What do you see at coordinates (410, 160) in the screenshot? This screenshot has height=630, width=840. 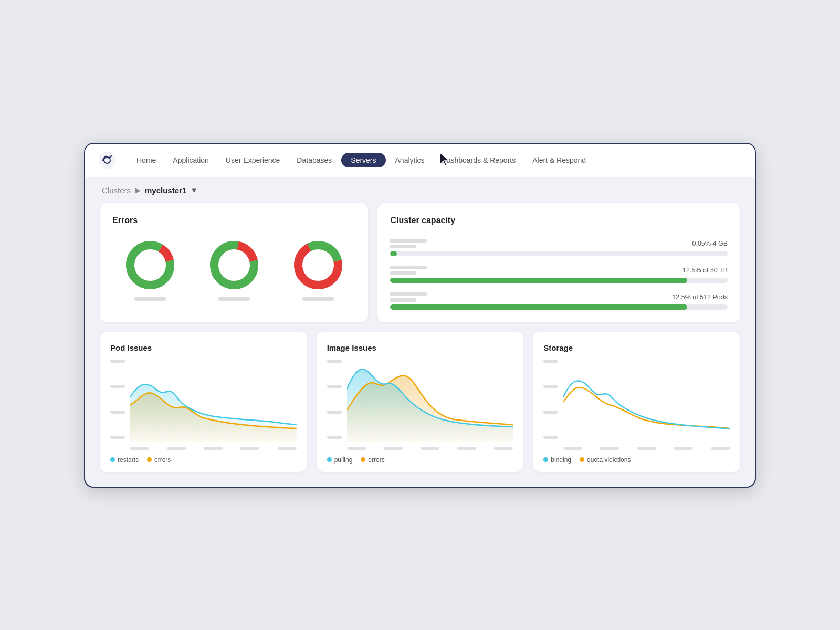 I see `nav-item-analytics: Analytics` at bounding box center [410, 160].